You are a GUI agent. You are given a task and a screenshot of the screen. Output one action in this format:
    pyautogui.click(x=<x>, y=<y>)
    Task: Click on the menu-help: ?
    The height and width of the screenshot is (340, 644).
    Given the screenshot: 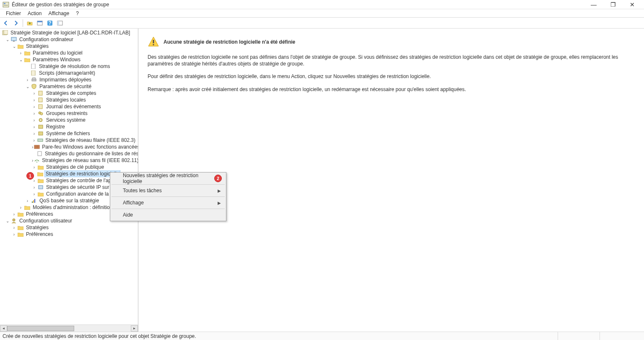 What is the action you would take?
    pyautogui.click(x=77, y=13)
    